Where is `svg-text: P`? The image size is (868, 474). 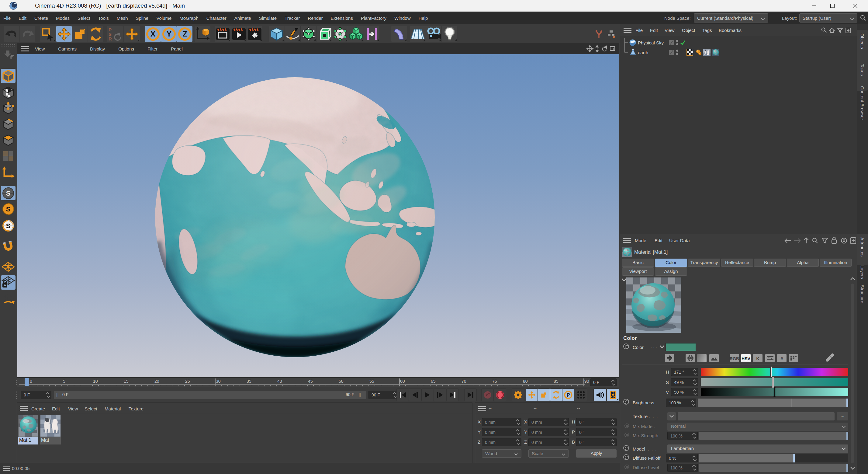 svg-text: P is located at coordinates (568, 395).